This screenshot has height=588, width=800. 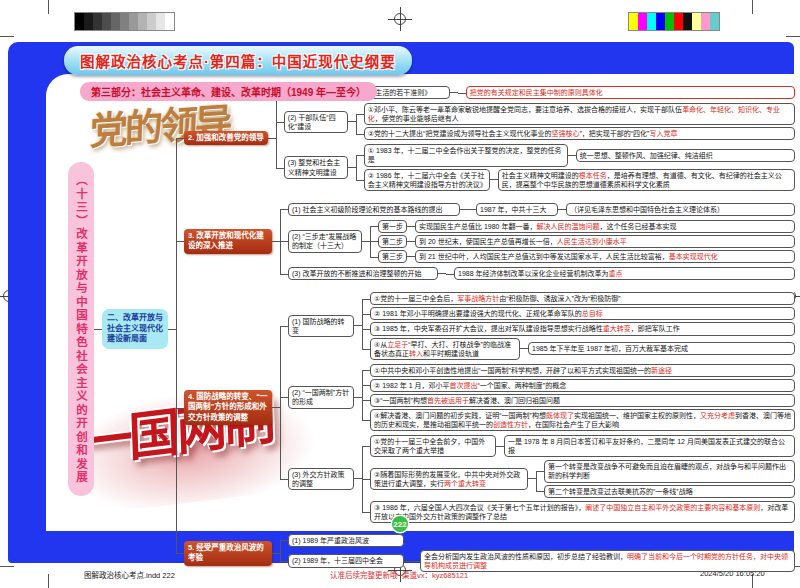 I want to click on group-label-box: 5. 经受严重政治风波的考验, so click(x=228, y=553).